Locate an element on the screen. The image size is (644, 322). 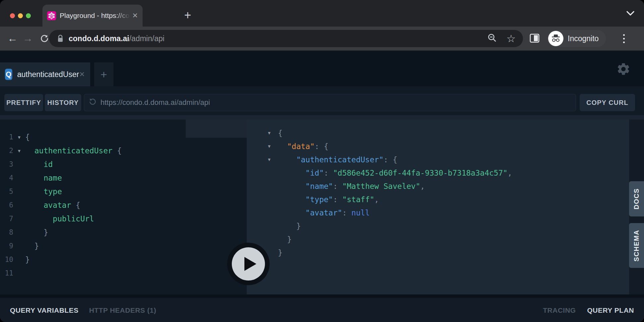
query-plan-tab: QUERY PLAN is located at coordinates (611, 310).